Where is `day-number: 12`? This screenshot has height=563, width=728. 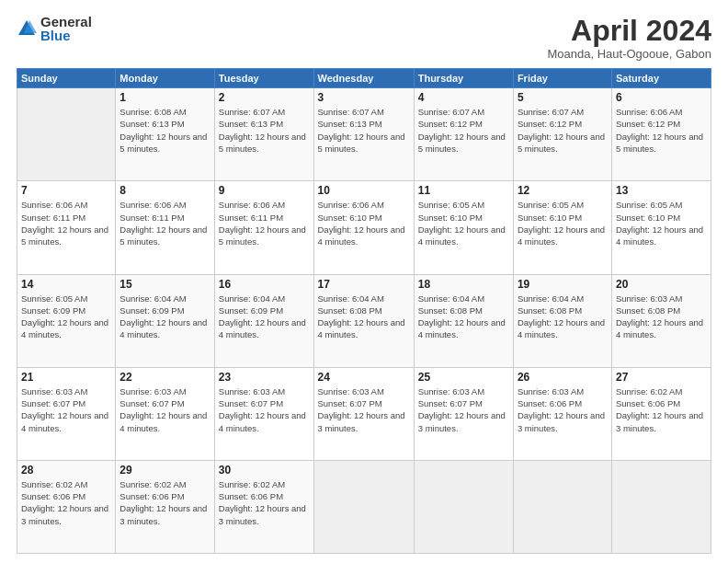 day-number: 12 is located at coordinates (563, 190).